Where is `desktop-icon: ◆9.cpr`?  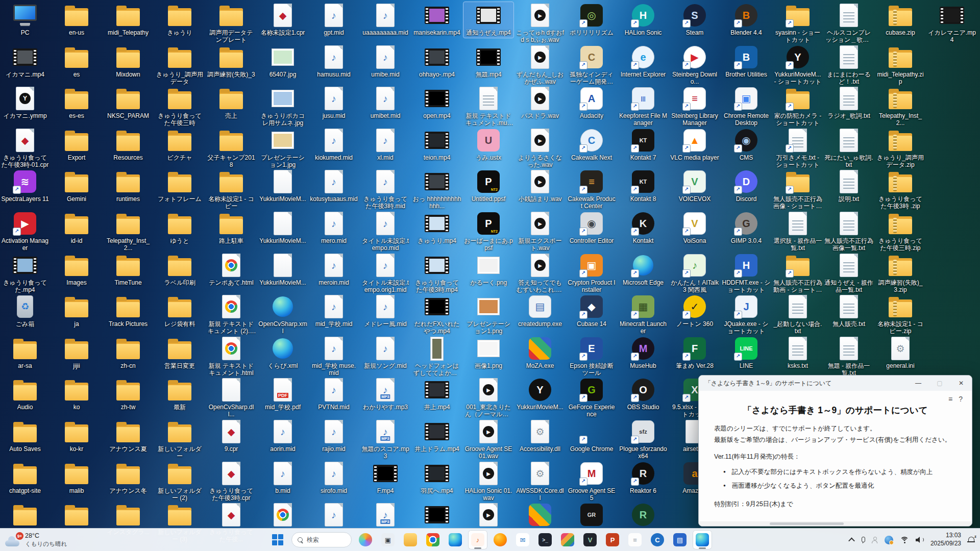 desktop-icon: ◆9.cpr is located at coordinates (231, 436).